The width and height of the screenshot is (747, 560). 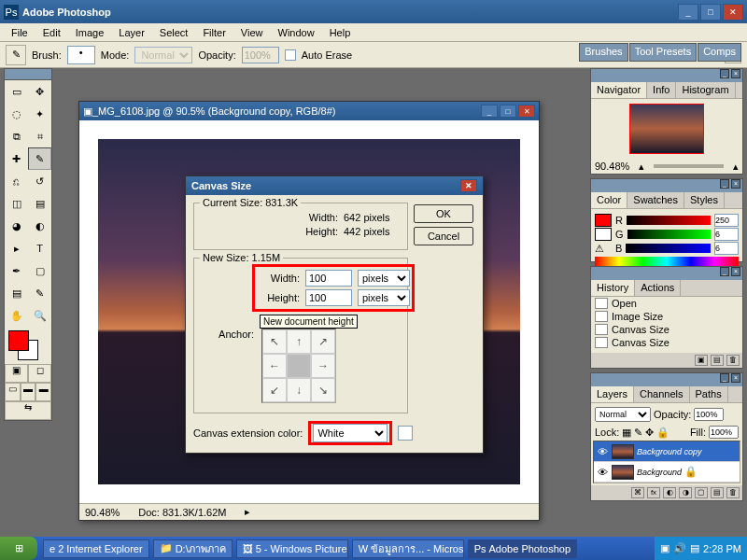 I want to click on menu-image: Image, so click(x=90, y=33).